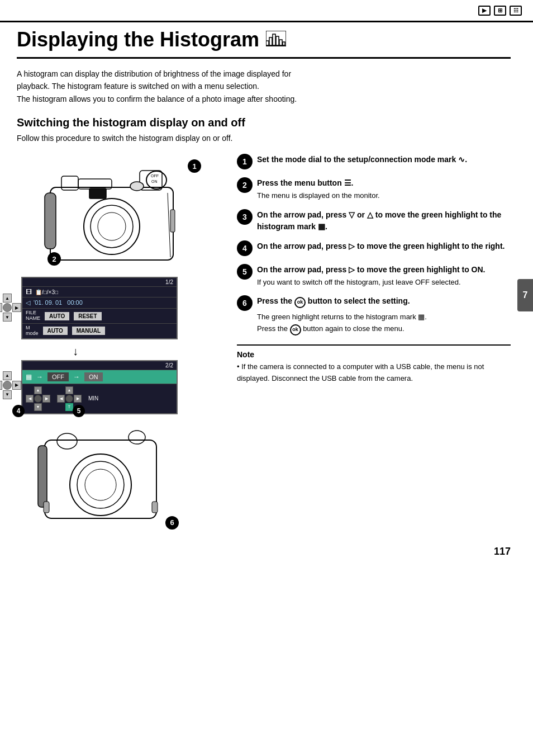  I want to click on camera-diagram-top: OFF ON 1 2, so click(112, 212).